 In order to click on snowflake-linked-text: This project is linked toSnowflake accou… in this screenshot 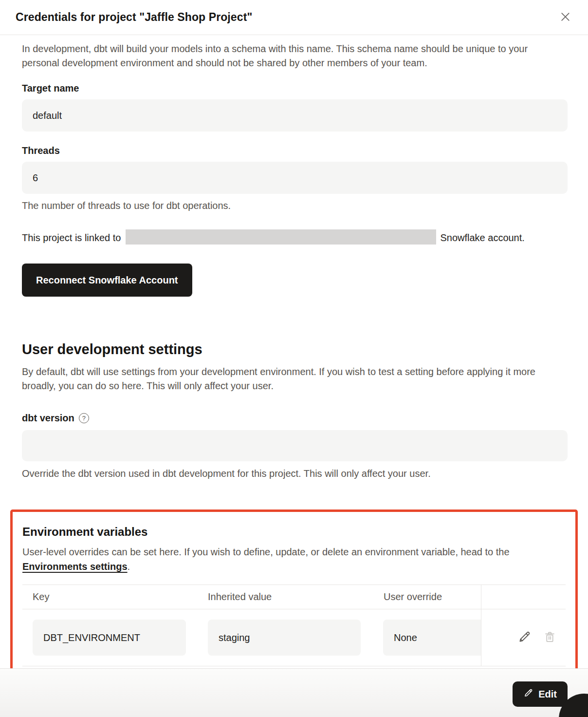, I will do `click(295, 238)`.